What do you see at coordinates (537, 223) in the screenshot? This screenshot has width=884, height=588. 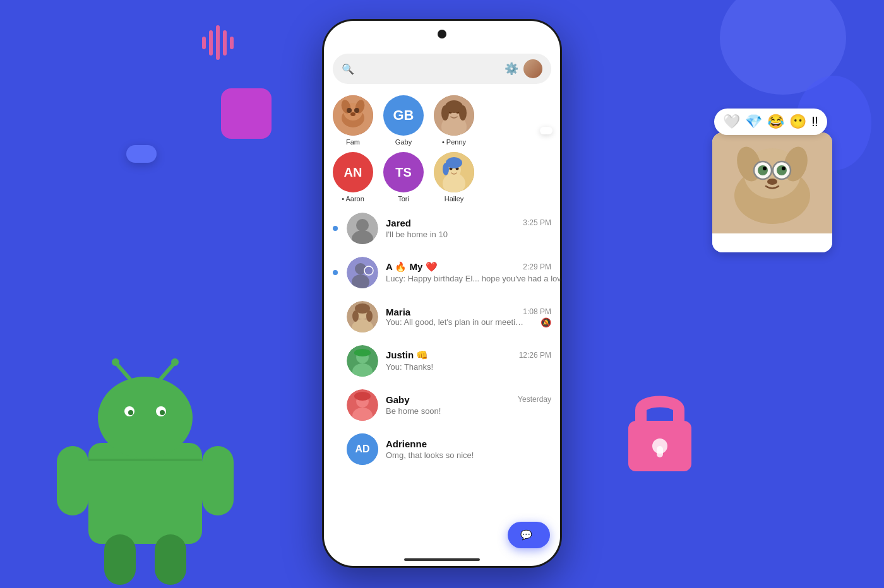 I see `chat-time-jared: 3:25 PM` at bounding box center [537, 223].